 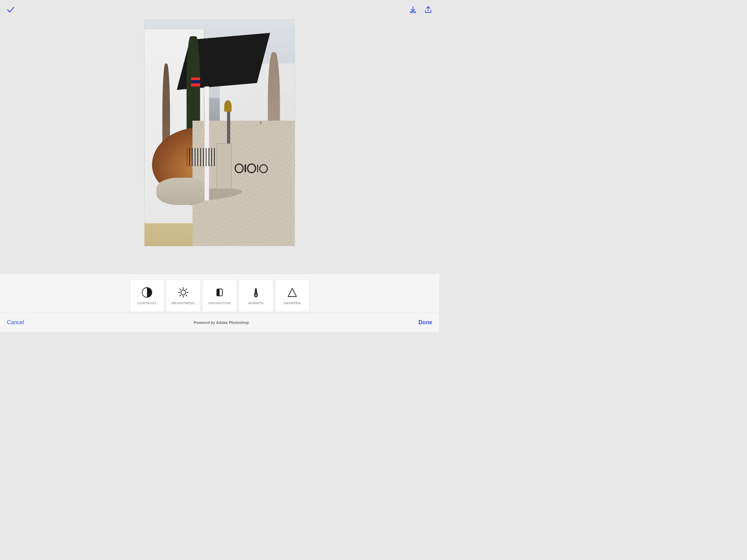 What do you see at coordinates (292, 303) in the screenshot?
I see `sharpen-label: SHARPEN` at bounding box center [292, 303].